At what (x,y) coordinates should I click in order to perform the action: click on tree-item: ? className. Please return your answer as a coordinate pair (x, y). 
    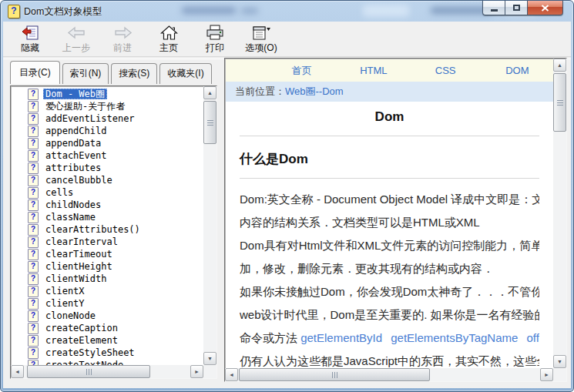
    Looking at the image, I should click on (108, 217).